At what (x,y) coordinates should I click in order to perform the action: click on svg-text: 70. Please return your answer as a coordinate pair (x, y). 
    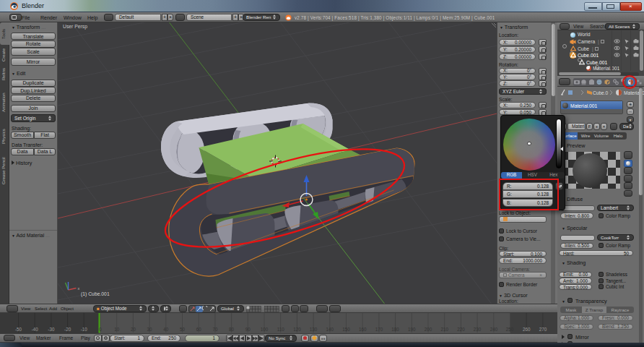
    Looking at the image, I should click on (215, 330).